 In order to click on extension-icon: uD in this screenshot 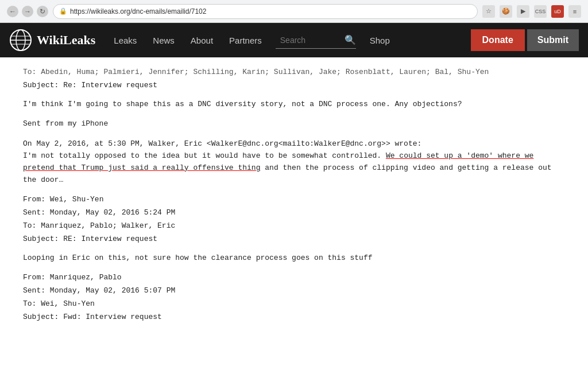, I will do `click(558, 11)`.